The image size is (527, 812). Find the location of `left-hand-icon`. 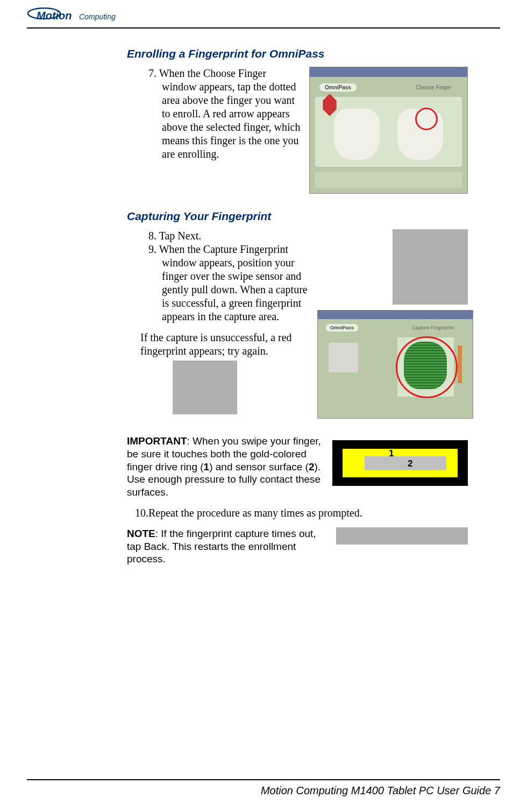

left-hand-icon is located at coordinates (357, 135).